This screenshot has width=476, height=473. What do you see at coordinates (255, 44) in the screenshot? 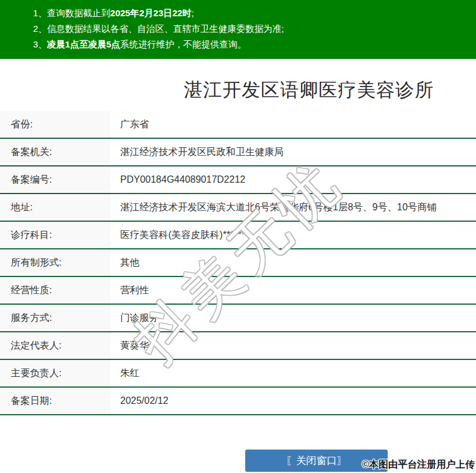
I see `notice-line-3: 3、凌晨1点至凌晨5点系统进行维护，不能提供查询。` at bounding box center [255, 44].